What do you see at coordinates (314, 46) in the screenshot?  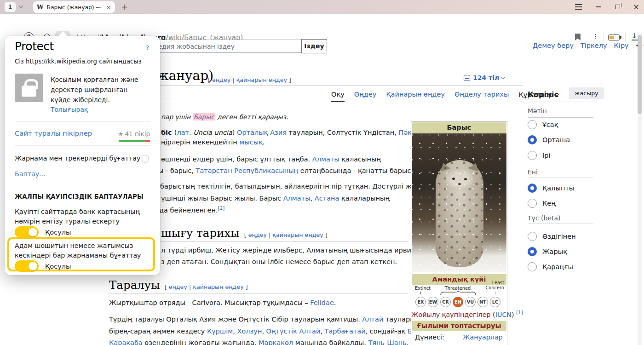 I see `search-button: Іздеу` at bounding box center [314, 46].